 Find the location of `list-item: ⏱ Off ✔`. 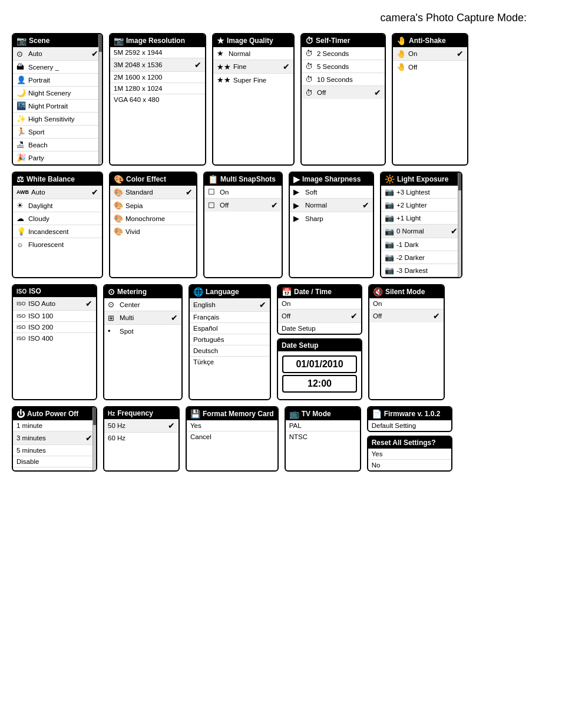

list-item: ⏱ Off ✔ is located at coordinates (343, 93).